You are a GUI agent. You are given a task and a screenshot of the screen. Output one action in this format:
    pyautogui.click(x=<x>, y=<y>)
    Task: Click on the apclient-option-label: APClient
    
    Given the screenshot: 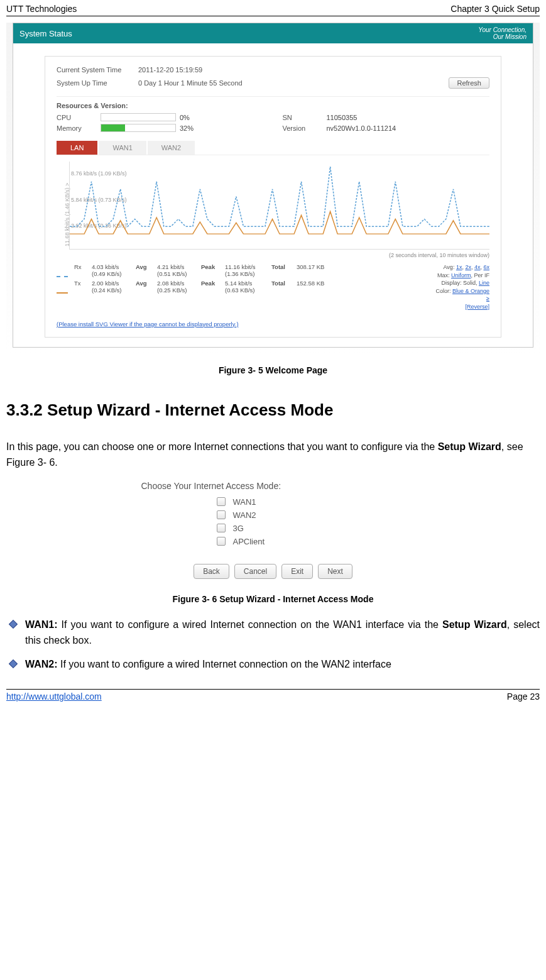 What is the action you would take?
    pyautogui.click(x=249, y=542)
    